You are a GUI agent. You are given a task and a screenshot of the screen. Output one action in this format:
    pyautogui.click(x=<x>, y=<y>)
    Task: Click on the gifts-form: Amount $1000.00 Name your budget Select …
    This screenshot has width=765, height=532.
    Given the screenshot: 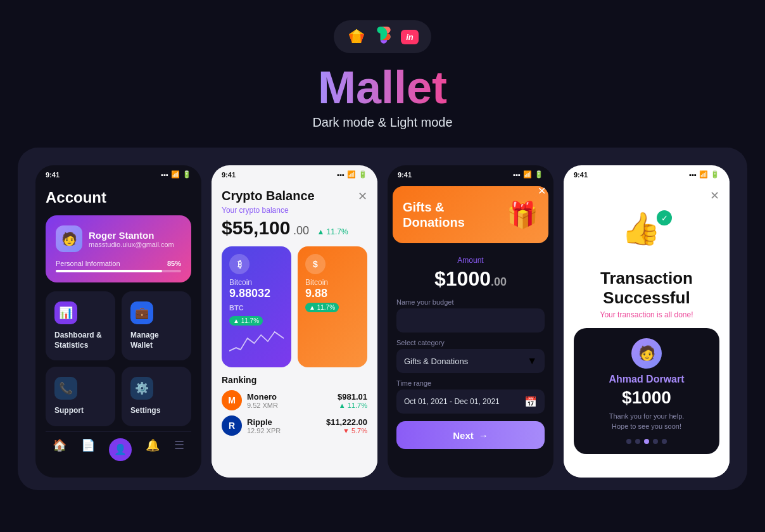 What is the action you would take?
    pyautogui.click(x=471, y=352)
    